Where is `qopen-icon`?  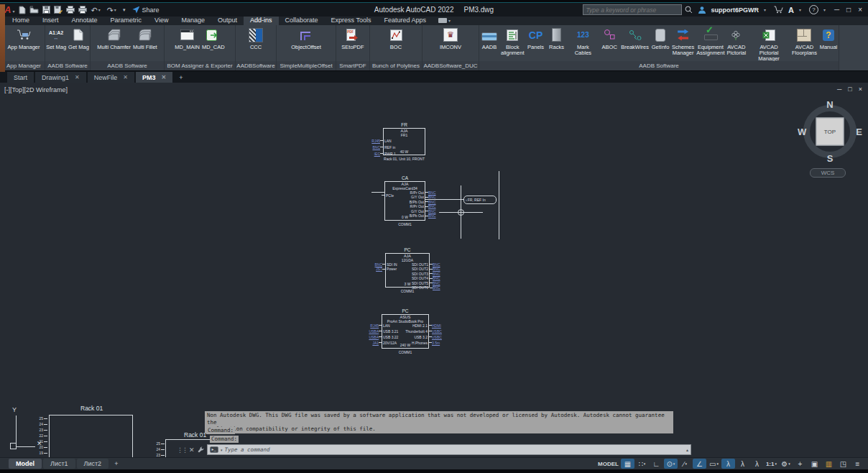
qopen-icon is located at coordinates (34, 10).